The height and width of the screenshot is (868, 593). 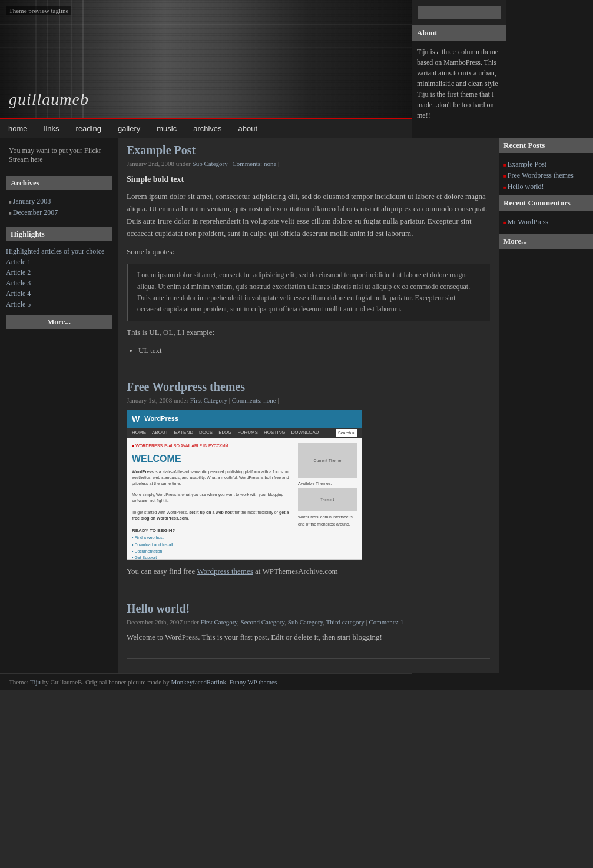 What do you see at coordinates (59, 234) in the screenshot?
I see `highlights-title: Highlights` at bounding box center [59, 234].